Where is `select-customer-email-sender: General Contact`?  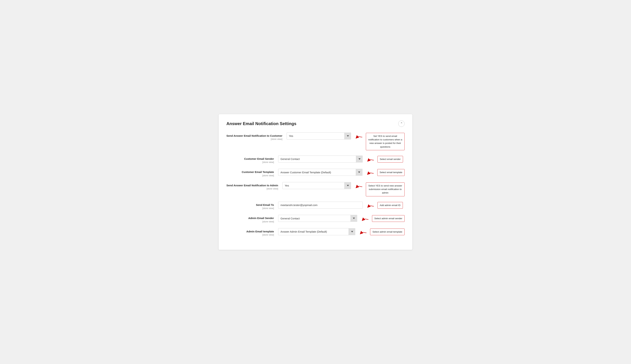
select-customer-email-sender: General Contact is located at coordinates (320, 159).